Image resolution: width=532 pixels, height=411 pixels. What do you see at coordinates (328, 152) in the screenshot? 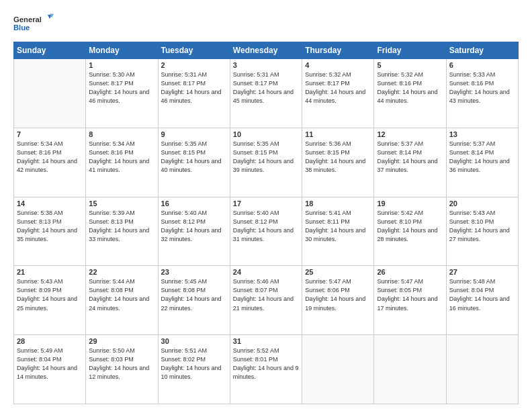
I see `sunset: Sunset: 8:15 PM` at bounding box center [328, 152].